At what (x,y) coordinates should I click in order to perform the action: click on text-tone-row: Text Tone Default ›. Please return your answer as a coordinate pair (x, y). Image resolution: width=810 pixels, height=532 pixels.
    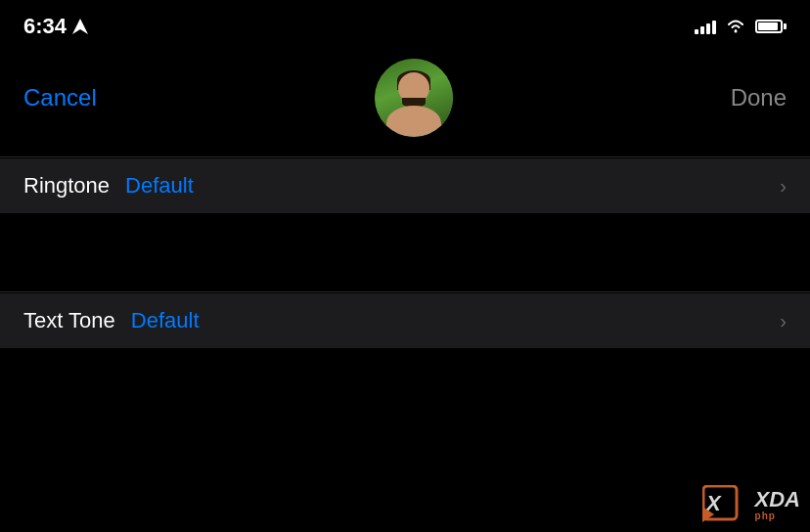
    Looking at the image, I should click on (405, 321).